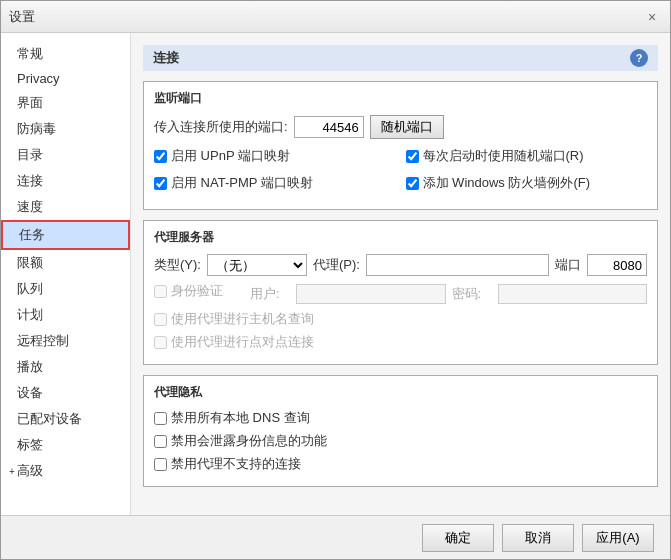 Image resolution: width=671 pixels, height=560 pixels. Describe the element at coordinates (166, 58) in the screenshot. I see `section-title-text: 连接` at that location.